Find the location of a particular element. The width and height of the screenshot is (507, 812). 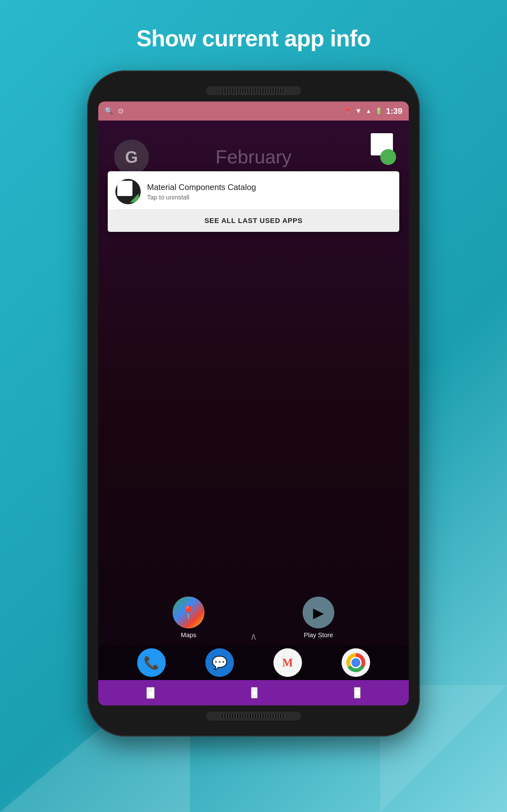

maps-icon: 📍 is located at coordinates (188, 613).